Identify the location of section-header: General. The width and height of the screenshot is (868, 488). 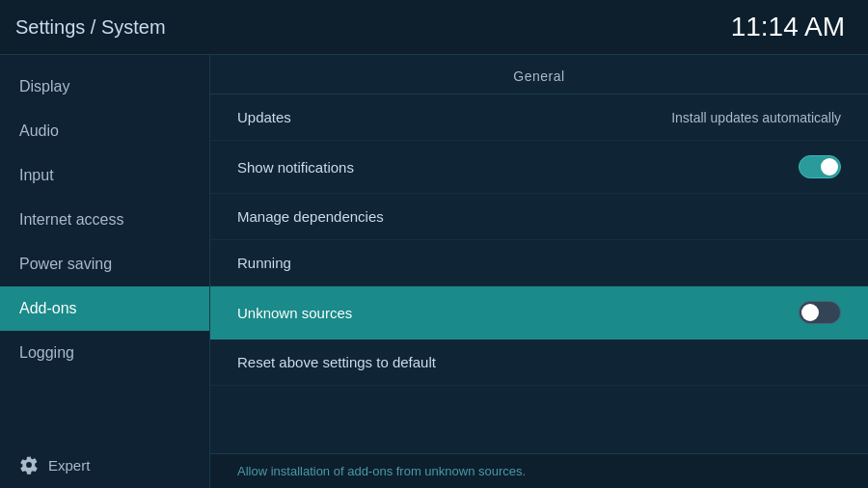
(539, 75).